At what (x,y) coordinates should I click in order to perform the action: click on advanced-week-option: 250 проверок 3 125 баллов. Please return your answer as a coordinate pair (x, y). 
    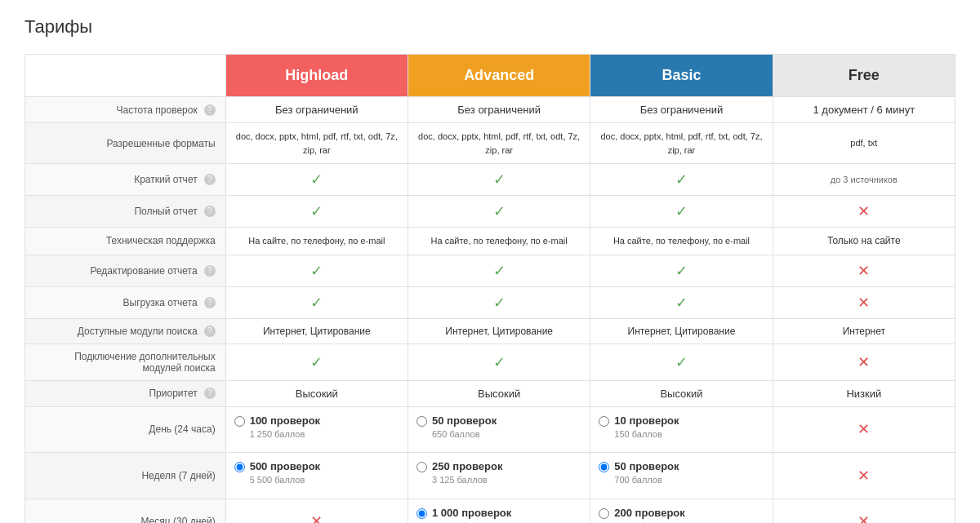
    Looking at the image, I should click on (499, 473).